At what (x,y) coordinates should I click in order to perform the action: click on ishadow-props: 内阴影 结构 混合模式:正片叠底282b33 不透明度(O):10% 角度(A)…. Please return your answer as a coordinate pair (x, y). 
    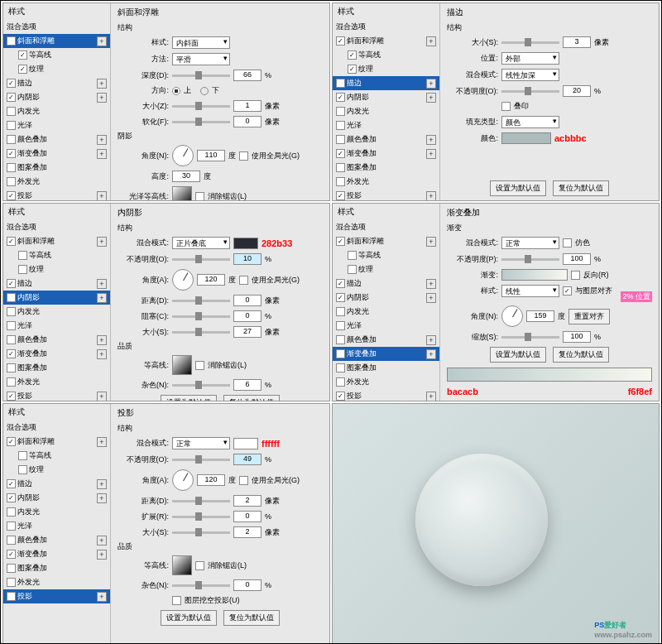
    Looking at the image, I should click on (220, 302).